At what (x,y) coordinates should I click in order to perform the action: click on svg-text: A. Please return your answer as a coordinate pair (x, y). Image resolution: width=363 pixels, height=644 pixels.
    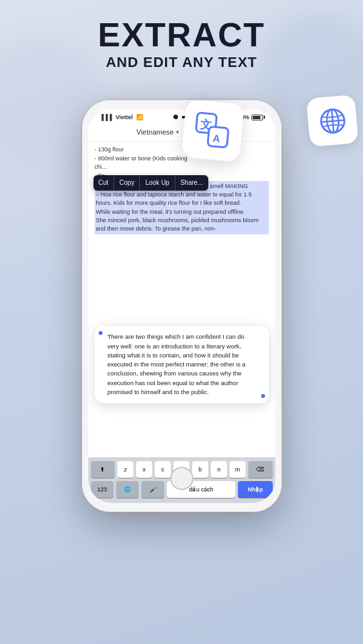
    Looking at the image, I should click on (217, 138).